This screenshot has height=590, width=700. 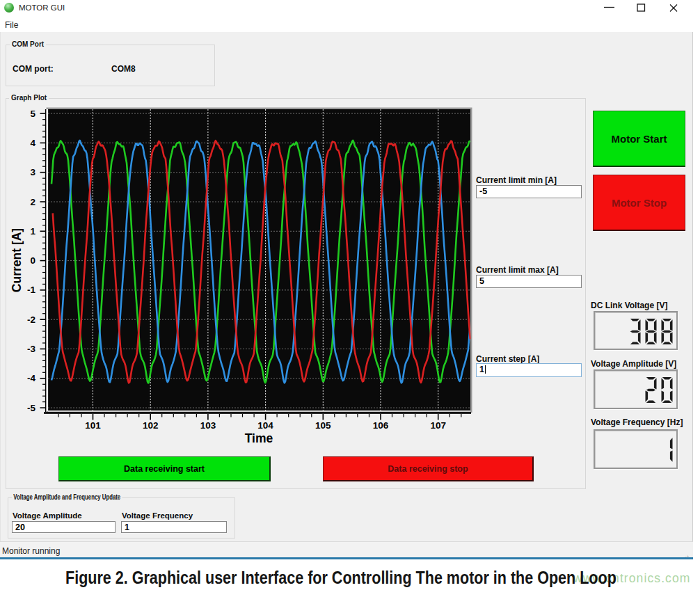 I want to click on svg-text: -1, so click(x=31, y=289).